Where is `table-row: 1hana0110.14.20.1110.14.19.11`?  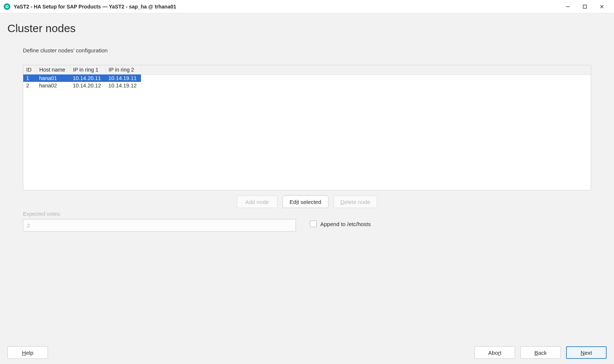 table-row: 1hana0110.14.20.1110.14.19.11 is located at coordinates (82, 78).